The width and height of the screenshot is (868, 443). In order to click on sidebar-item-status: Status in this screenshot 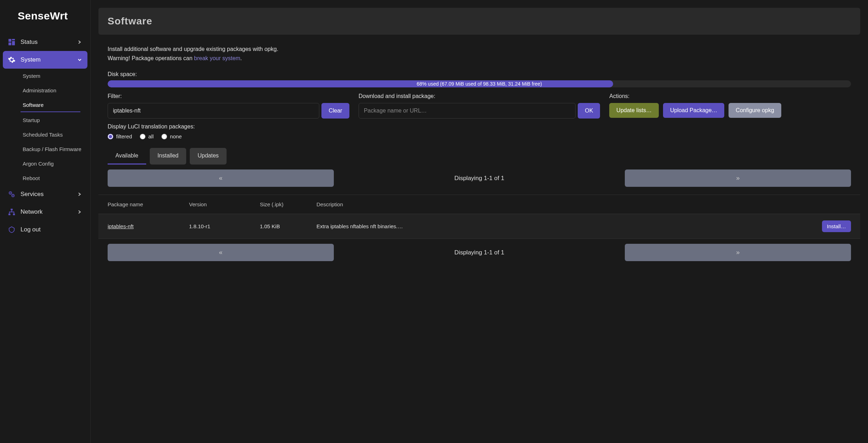, I will do `click(45, 42)`.